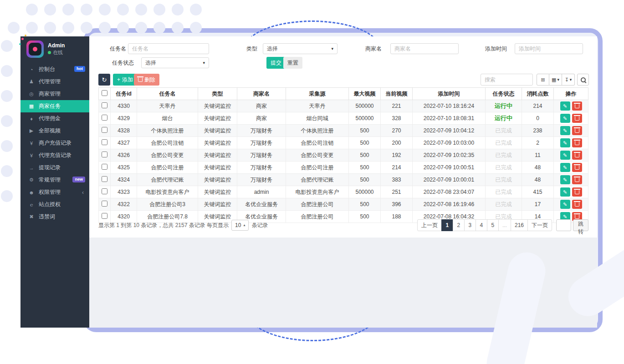 Image resolution: width=624 pixels, height=364 pixels. I want to click on submit-button: 提交, so click(276, 63).